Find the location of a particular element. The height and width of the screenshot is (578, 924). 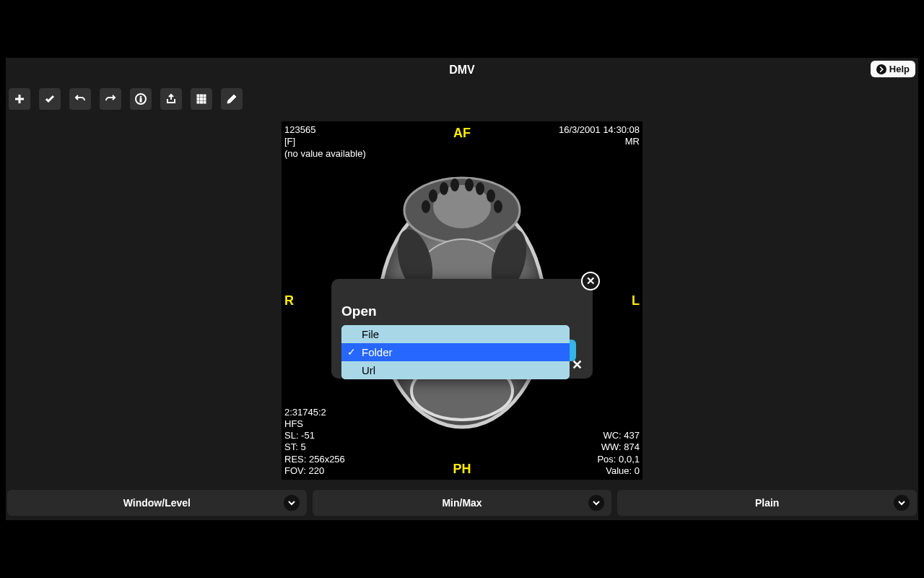

dialog-close-button: ✕ is located at coordinates (590, 281).